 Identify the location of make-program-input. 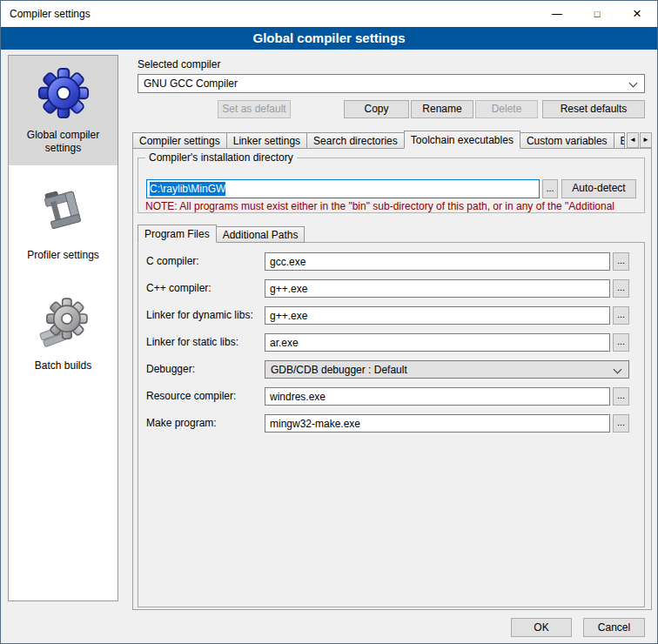
(437, 423).